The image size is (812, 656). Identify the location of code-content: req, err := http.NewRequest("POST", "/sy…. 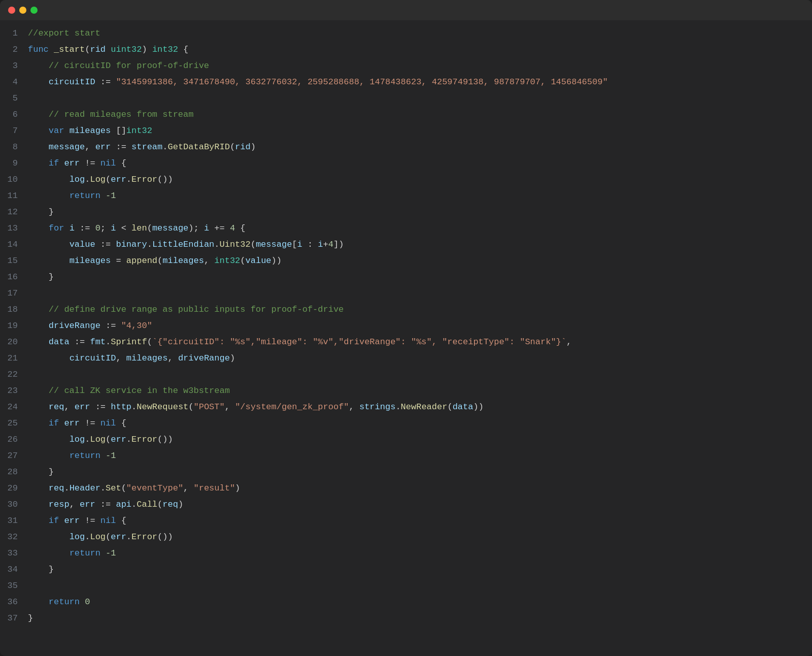
(420, 407).